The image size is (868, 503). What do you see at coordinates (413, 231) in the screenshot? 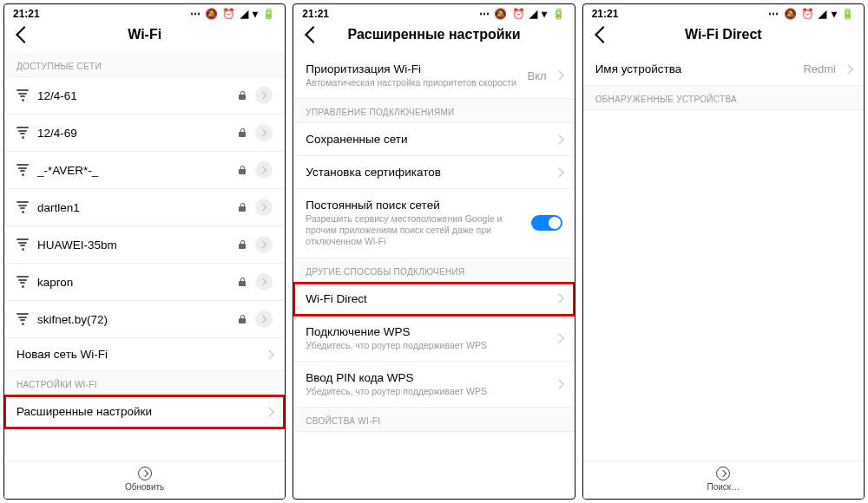
I see `always-scan-sub: Разрешить сервису местоположения Google …` at bounding box center [413, 231].